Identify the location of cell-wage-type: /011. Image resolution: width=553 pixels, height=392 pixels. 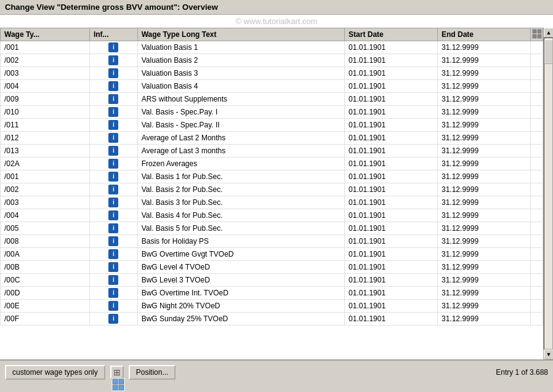
(46, 126).